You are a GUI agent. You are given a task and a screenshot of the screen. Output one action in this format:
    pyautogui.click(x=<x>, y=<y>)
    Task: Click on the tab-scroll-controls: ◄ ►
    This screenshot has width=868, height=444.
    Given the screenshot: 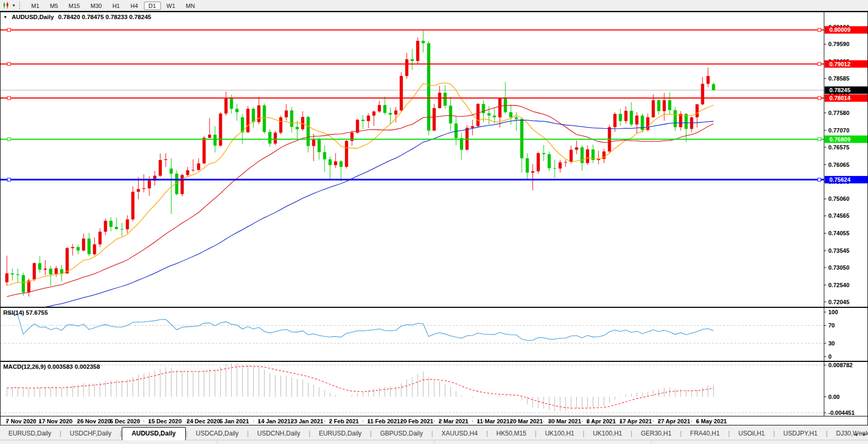 What is the action you would take?
    pyautogui.click(x=860, y=434)
    